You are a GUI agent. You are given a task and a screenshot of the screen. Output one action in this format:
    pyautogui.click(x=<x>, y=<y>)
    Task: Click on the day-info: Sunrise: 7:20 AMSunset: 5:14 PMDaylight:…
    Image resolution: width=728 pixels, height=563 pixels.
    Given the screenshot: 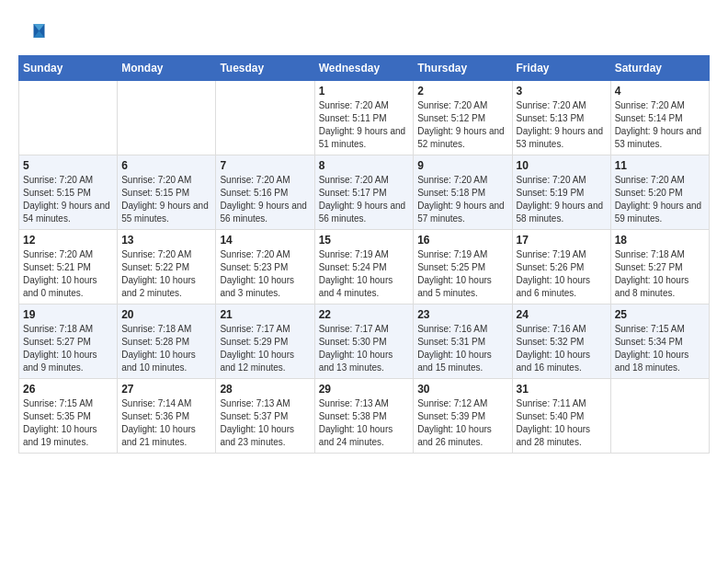 What is the action you would take?
    pyautogui.click(x=660, y=125)
    